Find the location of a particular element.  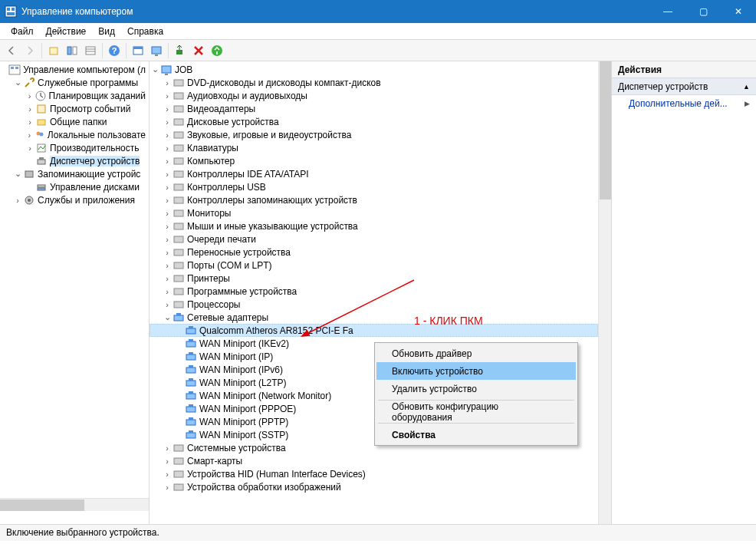

view-icon is located at coordinates (72, 51).